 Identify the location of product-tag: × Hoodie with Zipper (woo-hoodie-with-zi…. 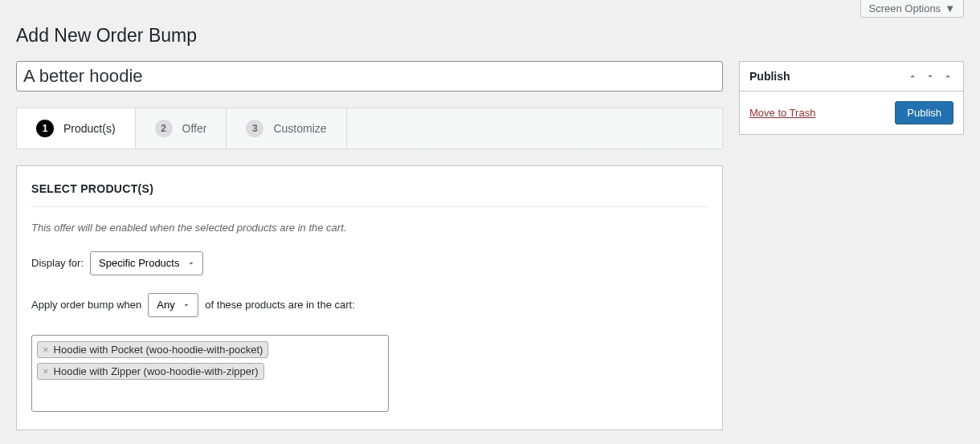
(151, 371).